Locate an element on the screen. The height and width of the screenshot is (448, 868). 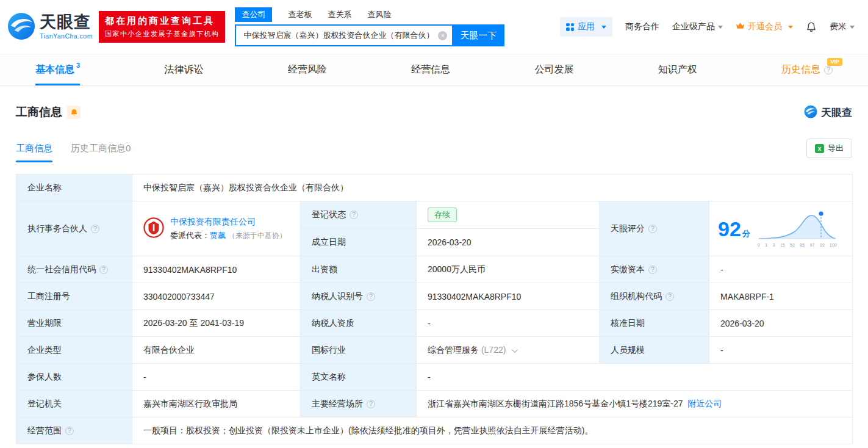
subtab-label: 历史工商信息0 is located at coordinates (101, 148).